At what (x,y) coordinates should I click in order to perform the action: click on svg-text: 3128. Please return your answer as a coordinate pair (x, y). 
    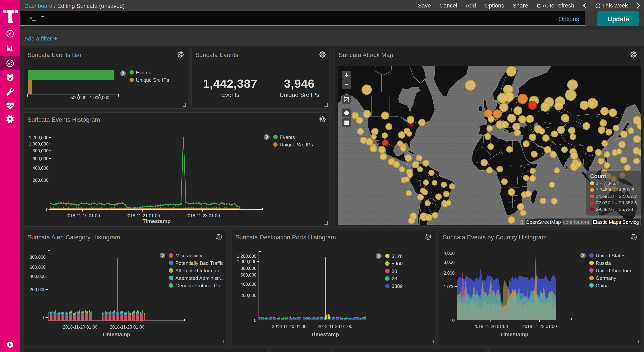
    Looking at the image, I should click on (397, 256).